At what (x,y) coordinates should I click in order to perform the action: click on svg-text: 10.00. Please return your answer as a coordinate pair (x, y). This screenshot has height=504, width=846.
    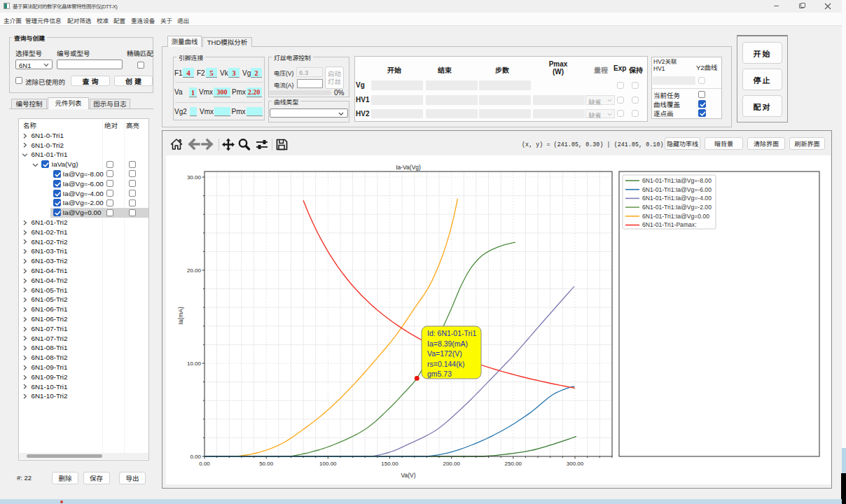
    Looking at the image, I should click on (195, 364).